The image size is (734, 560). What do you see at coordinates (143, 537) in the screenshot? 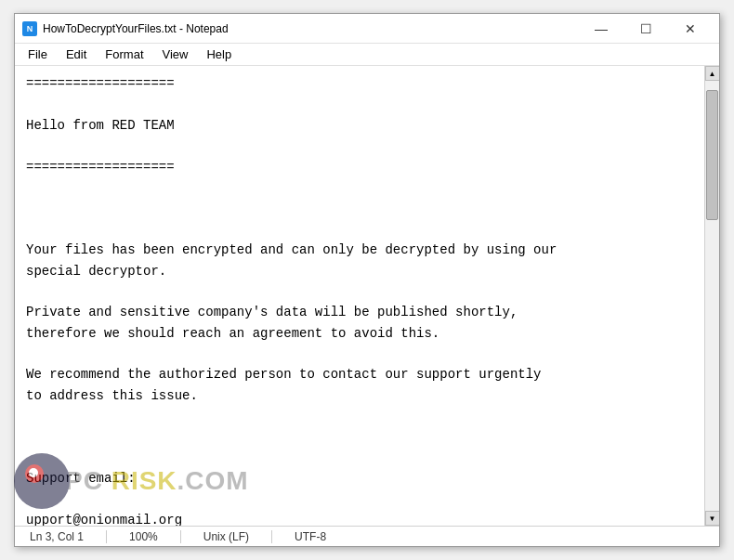
I see `zoom-level: 100%` at bounding box center [143, 537].